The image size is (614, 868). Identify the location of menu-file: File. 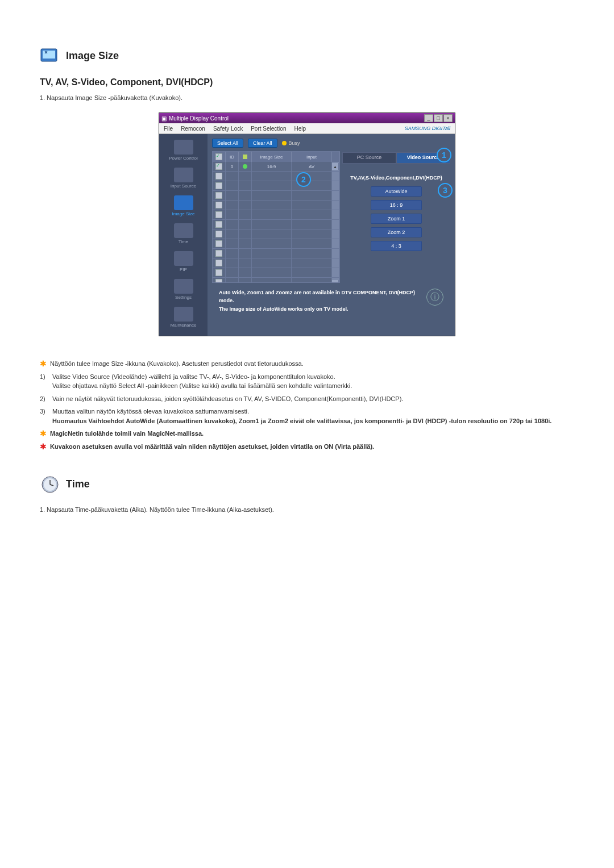
(168, 128).